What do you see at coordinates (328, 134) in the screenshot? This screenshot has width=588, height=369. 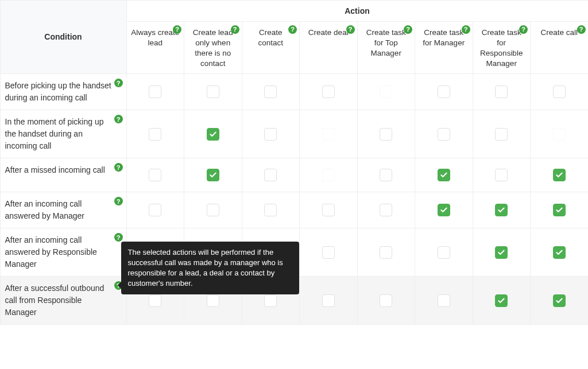 I see `checkbox-moment-picking-up-create-deal` at bounding box center [328, 134].